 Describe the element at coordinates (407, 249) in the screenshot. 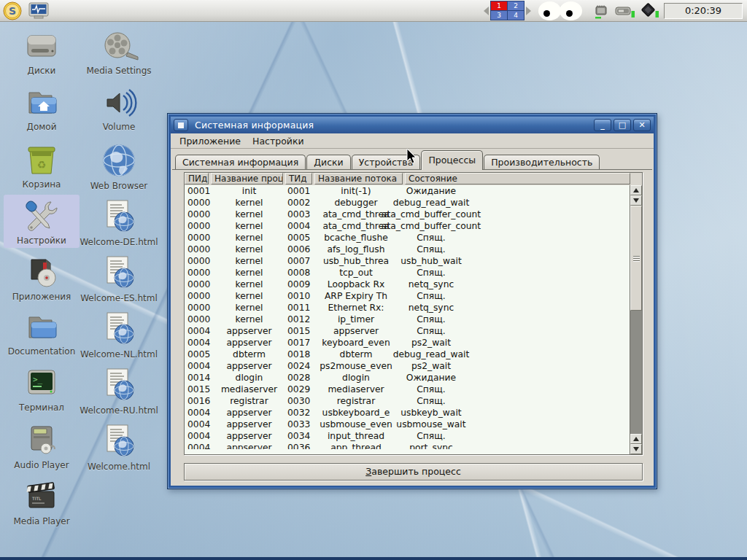

I see `table-row: 0000kernel0006afs_log_flushСпящ.` at that location.